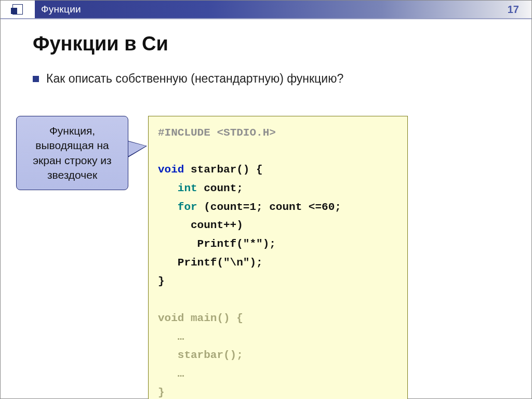 This screenshot has height=399, width=532. What do you see at coordinates (72, 153) in the screenshot?
I see `callout-text: Функция, выводящая на экран строку из зв…` at bounding box center [72, 153].